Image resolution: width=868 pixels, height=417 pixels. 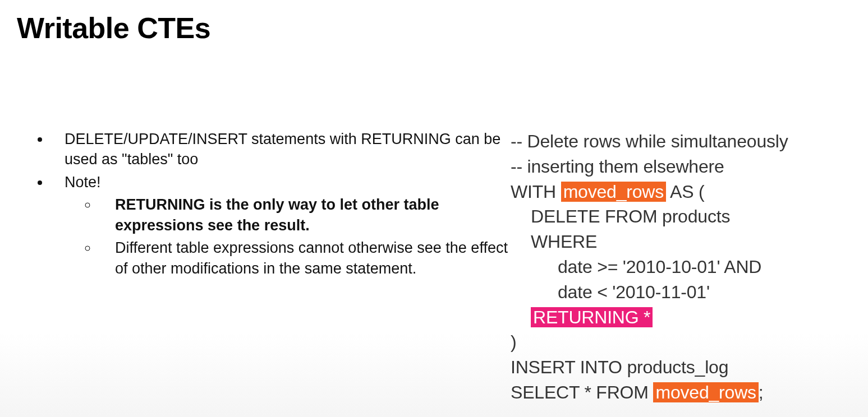 I want to click on bold-text: RETURNING is the only way to let other t…, so click(x=277, y=215).